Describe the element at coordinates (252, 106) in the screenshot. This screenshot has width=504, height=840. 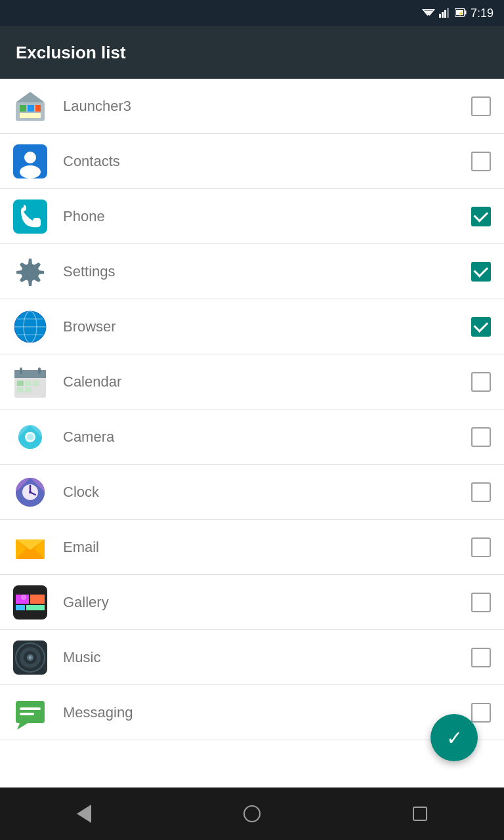
I see `list-item: Launcher3` at that location.